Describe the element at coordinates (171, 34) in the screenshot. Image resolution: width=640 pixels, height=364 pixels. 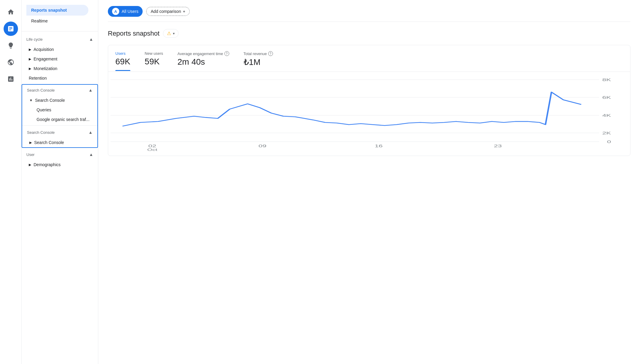
I see `warning-badge: ⚠ ▾` at that location.